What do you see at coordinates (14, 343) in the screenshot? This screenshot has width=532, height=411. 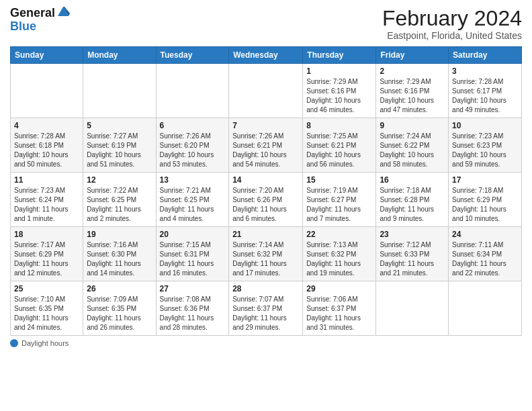 I see `footer-dot` at bounding box center [14, 343].